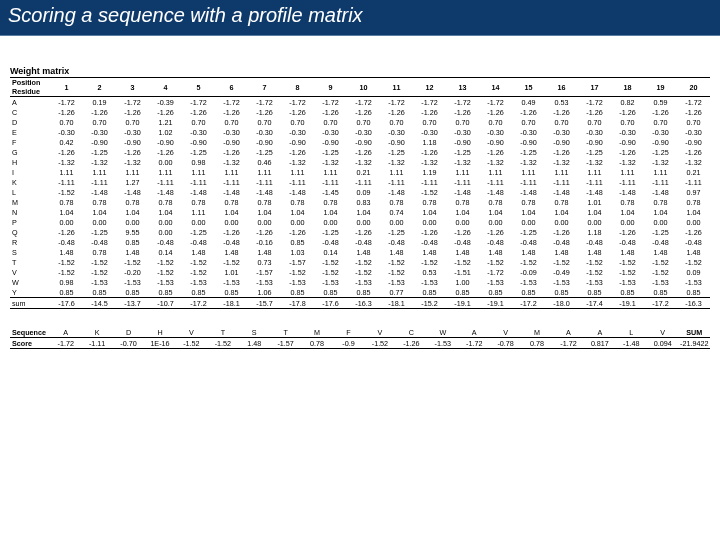 The height and width of the screenshot is (540, 720). Describe the element at coordinates (462, 282) in the screenshot. I see `matrix-cell: 1.00` at that location.